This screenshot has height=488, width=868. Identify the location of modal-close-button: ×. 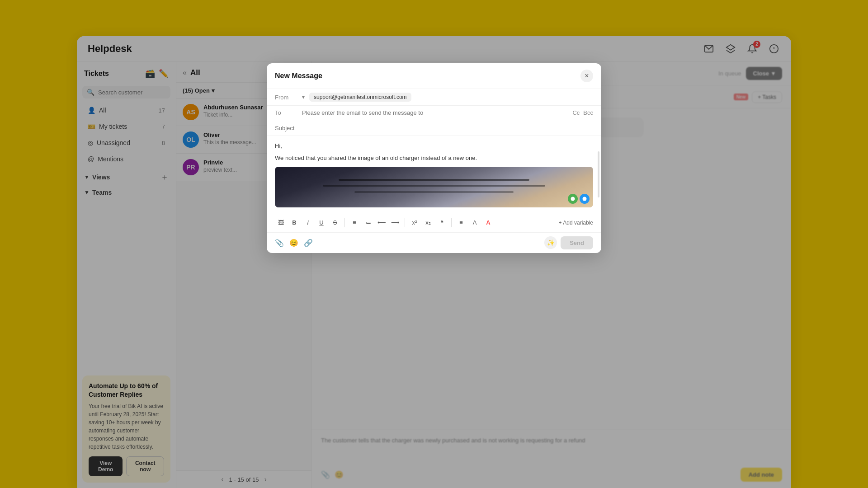
(587, 76).